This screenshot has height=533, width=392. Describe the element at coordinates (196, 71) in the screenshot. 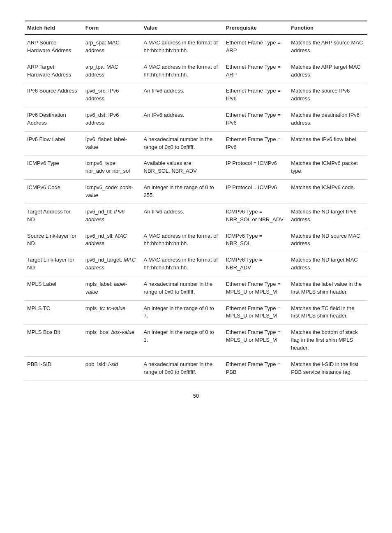

I see `table-row: ARP Target Hardware Addressarp_tpa: MAC …` at that location.